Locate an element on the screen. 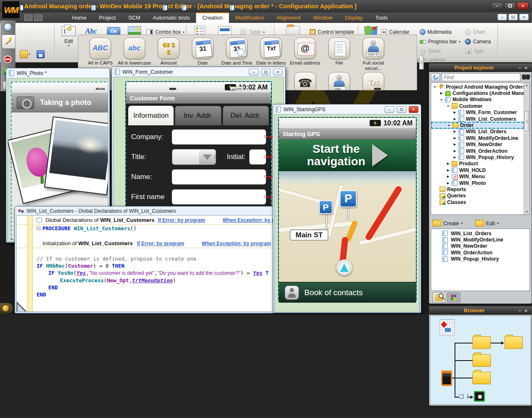  menu-item: Automatic tests is located at coordinates (172, 17).